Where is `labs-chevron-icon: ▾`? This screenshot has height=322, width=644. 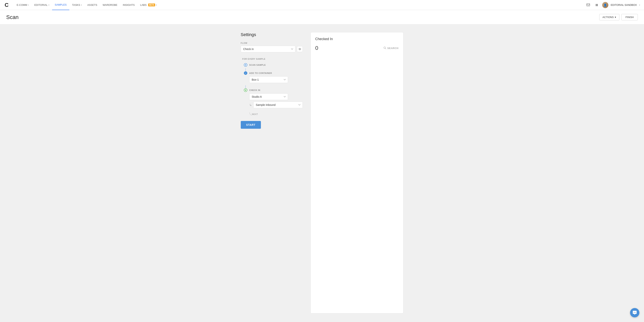 labs-chevron-icon: ▾ is located at coordinates (156, 5).